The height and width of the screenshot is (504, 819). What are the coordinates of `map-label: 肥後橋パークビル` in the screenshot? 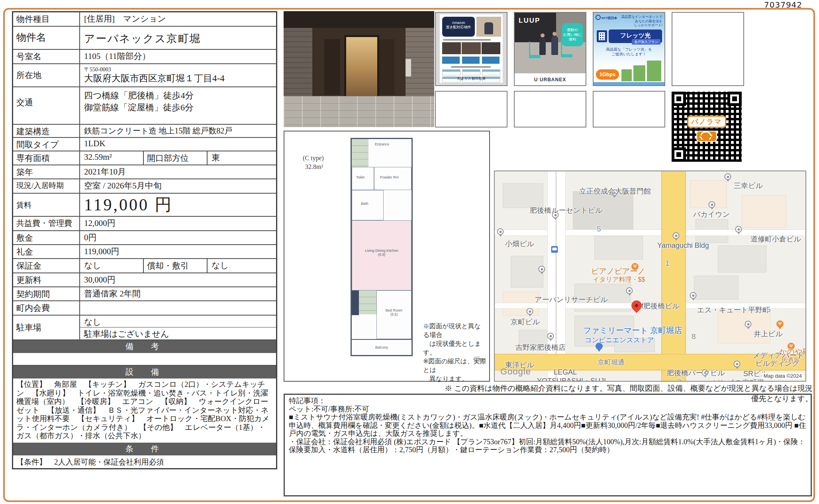 It's located at (696, 373).